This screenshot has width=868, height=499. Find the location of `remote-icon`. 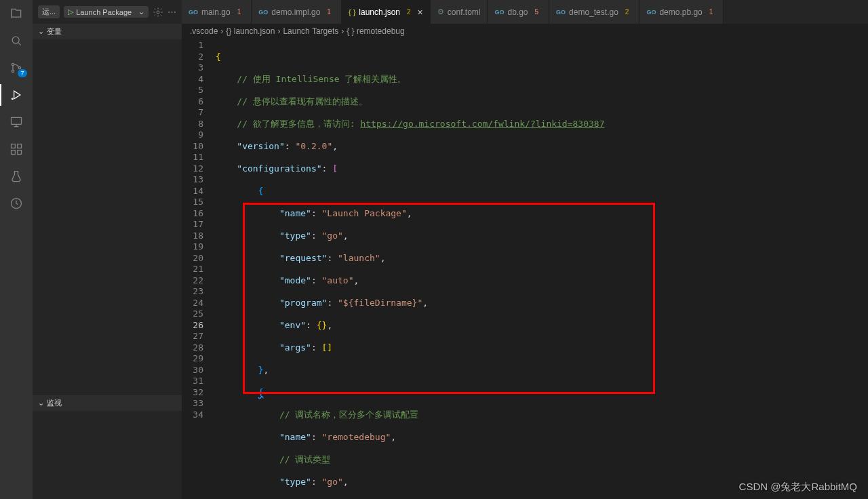

remote-icon is located at coordinates (16, 122).